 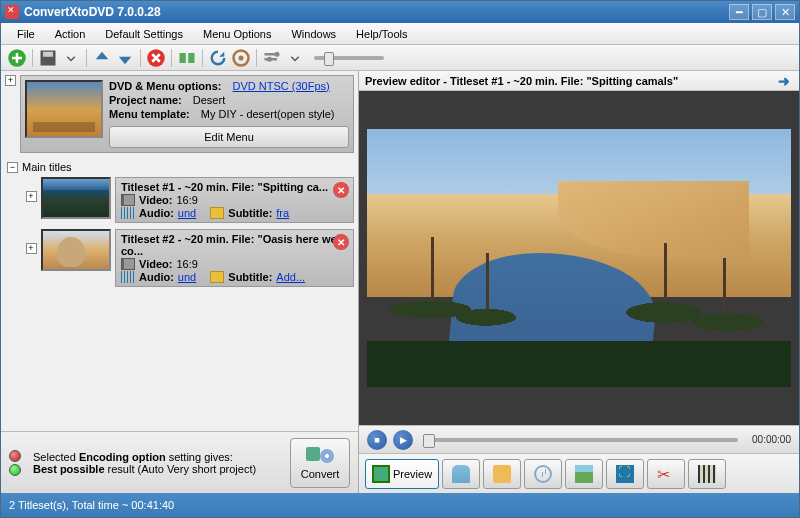 I want to click on cut-tab-icon: ✂, so click(x=666, y=474).